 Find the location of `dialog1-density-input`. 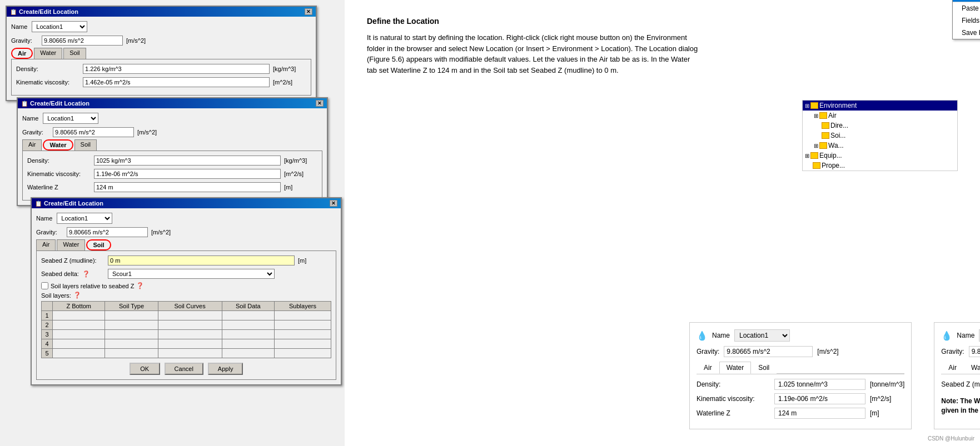

dialog1-density-input is located at coordinates (176, 69).